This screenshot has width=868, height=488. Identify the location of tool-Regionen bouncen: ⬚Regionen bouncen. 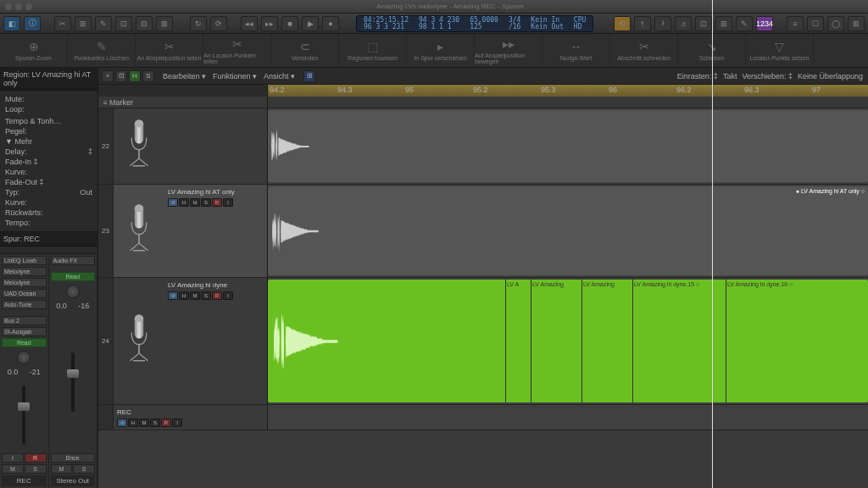
(373, 51).